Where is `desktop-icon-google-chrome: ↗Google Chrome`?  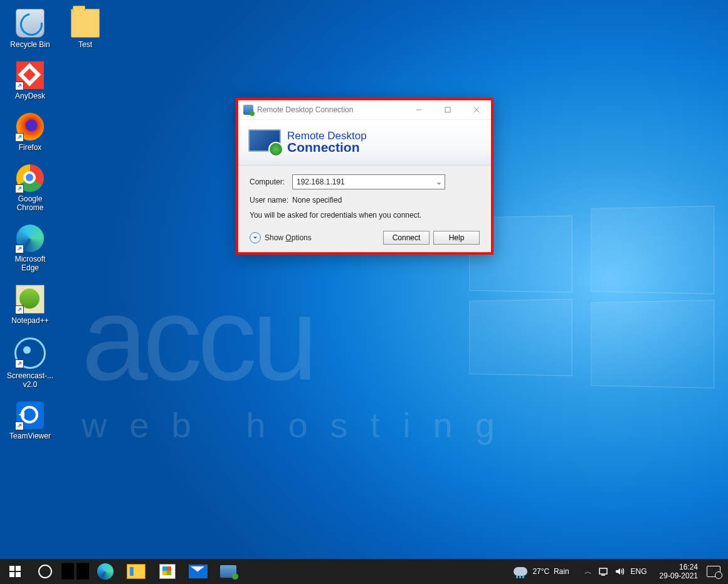
desktop-icon-google-chrome: ↗Google Chrome is located at coordinates (30, 188).